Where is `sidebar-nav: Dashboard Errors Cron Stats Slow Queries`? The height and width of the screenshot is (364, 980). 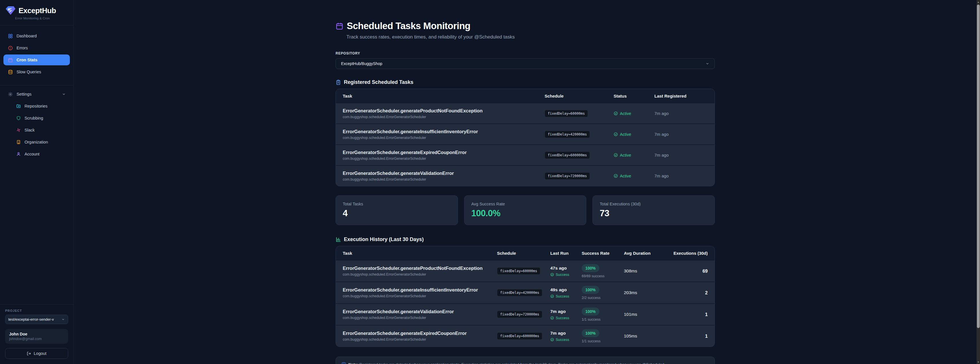 sidebar-nav: Dashboard Errors Cron Stats Slow Queries is located at coordinates (37, 51).